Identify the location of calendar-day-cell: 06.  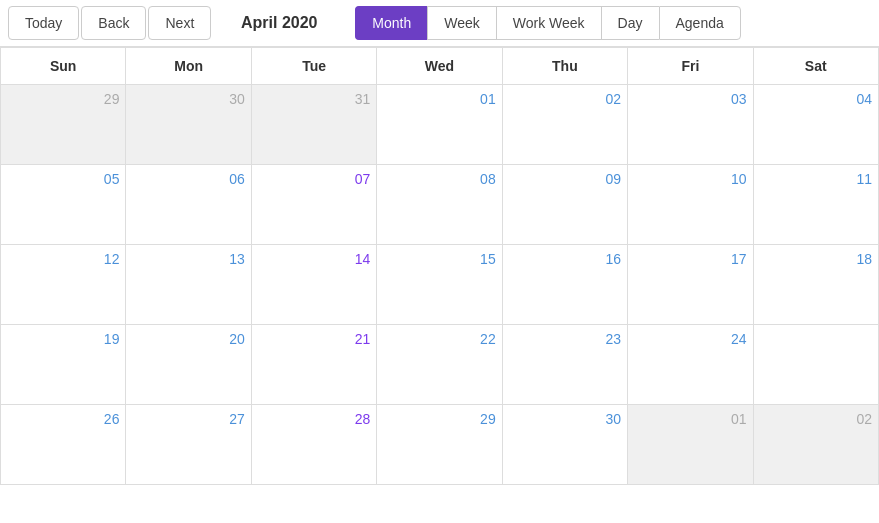
(188, 205).